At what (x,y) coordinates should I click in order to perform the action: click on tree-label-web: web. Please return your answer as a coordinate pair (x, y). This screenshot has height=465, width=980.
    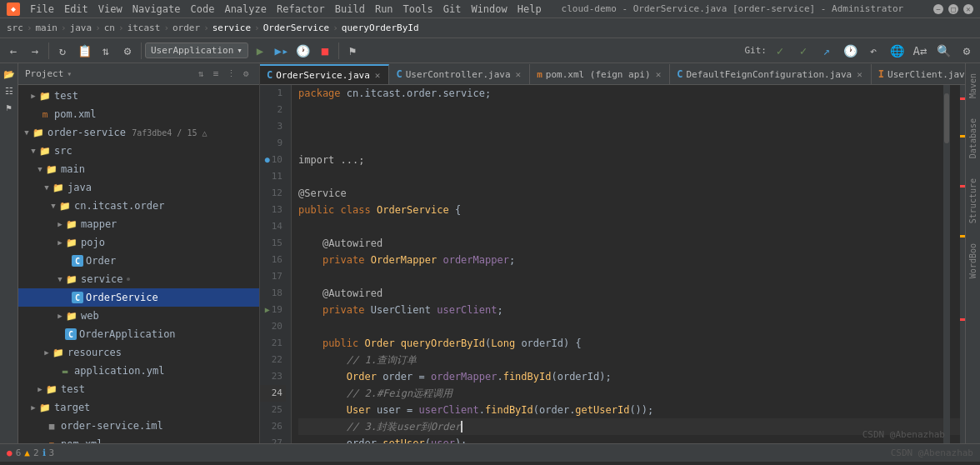
    Looking at the image, I should click on (90, 316).